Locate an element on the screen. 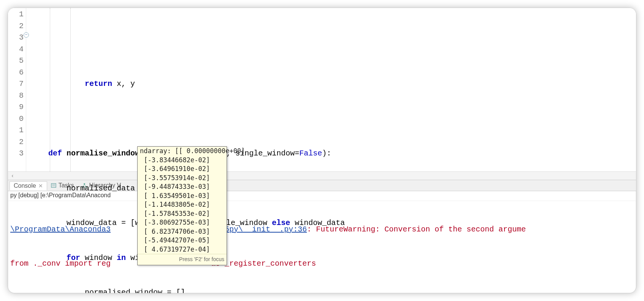  tooltip-row: [-3.64961910e-02] is located at coordinates (182, 169).